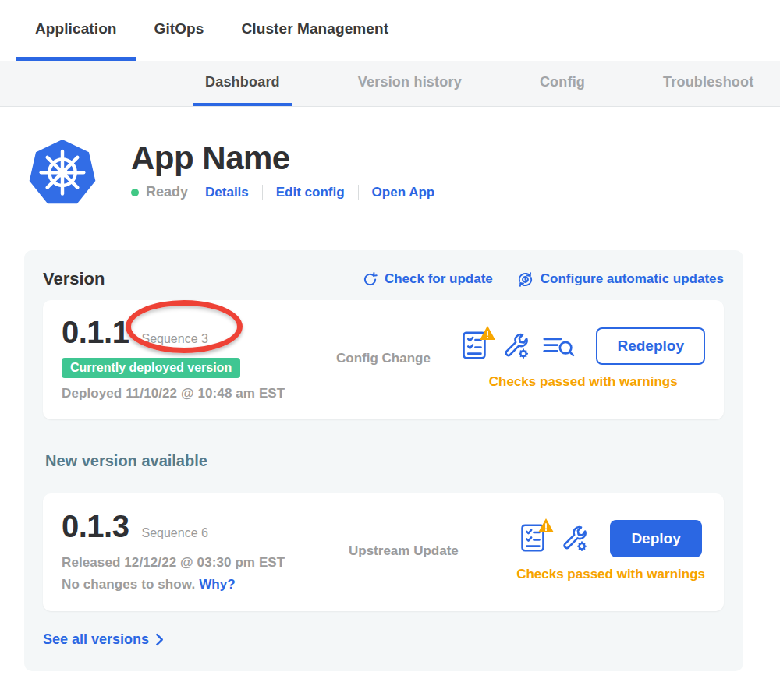 The image size is (780, 700). What do you see at coordinates (384, 552) in the screenshot?
I see `available-version-card: 0.1.3 Sequence 6 Released 12/12/22 @ 03:…` at bounding box center [384, 552].